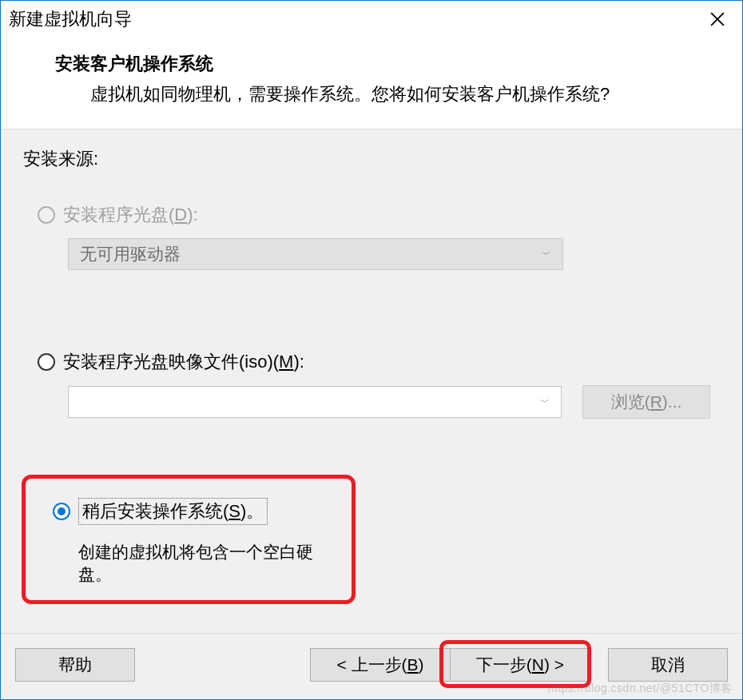 The image size is (743, 700). I want to click on iso-path-combo: ﹀, so click(315, 402).